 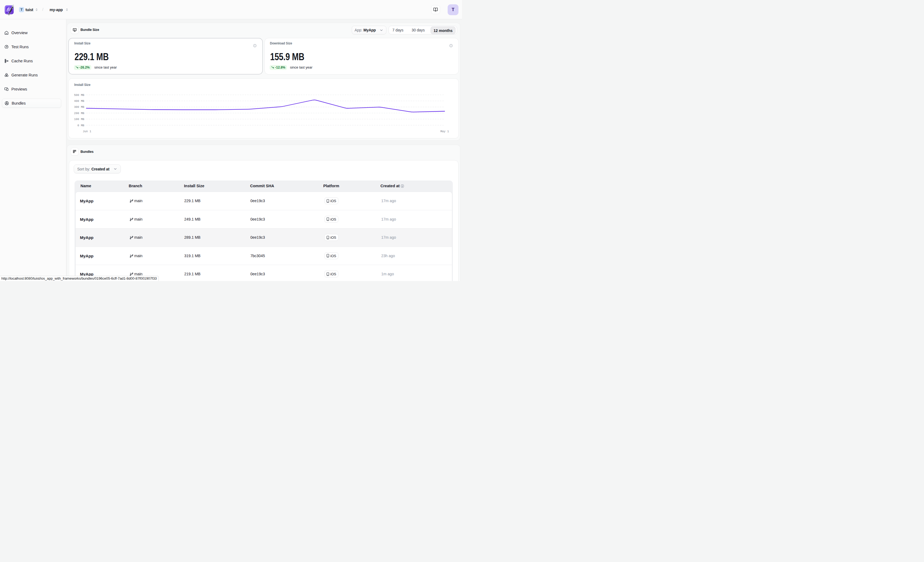 What do you see at coordinates (79, 113) in the screenshot?
I see `svg-text: 200 MB` at bounding box center [79, 113].